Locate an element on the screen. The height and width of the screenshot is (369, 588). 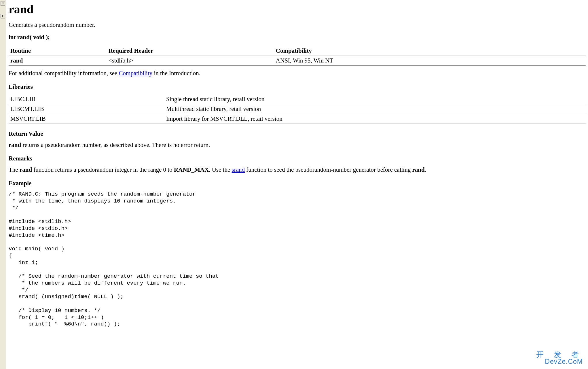
rail-dropdown-button: ▾ is located at coordinates (3, 3).